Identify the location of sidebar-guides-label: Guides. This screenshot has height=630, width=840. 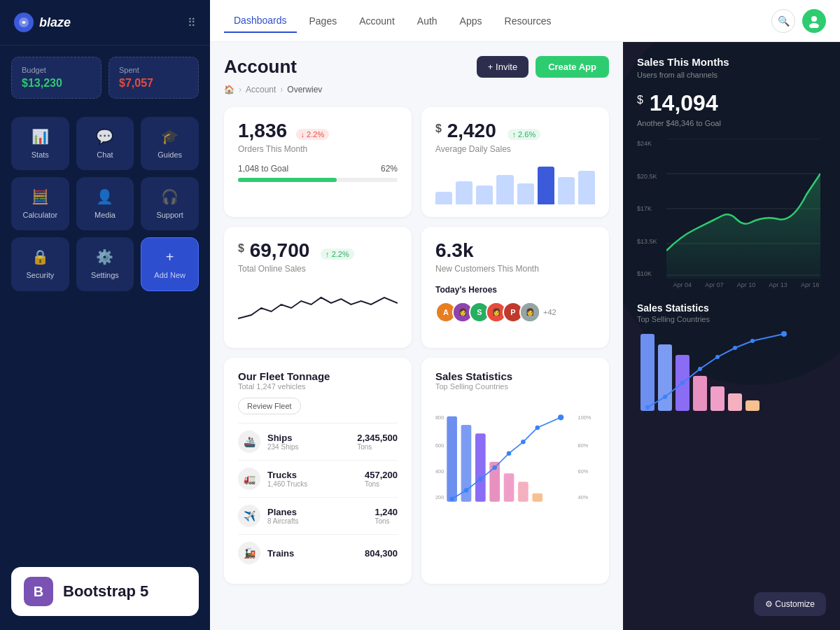
(169, 155).